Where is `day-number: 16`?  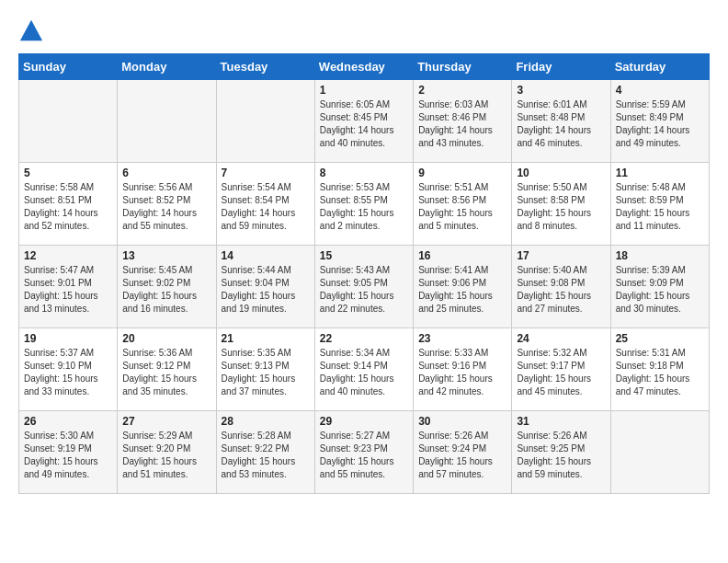 day-number: 16 is located at coordinates (462, 256).